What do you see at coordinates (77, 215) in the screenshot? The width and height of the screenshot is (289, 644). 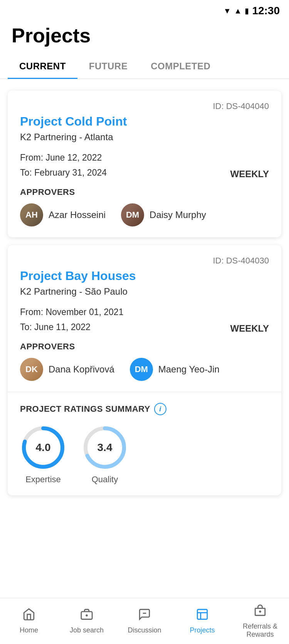 I see `approver-name-azar: Azar Hosseini` at bounding box center [77, 215].